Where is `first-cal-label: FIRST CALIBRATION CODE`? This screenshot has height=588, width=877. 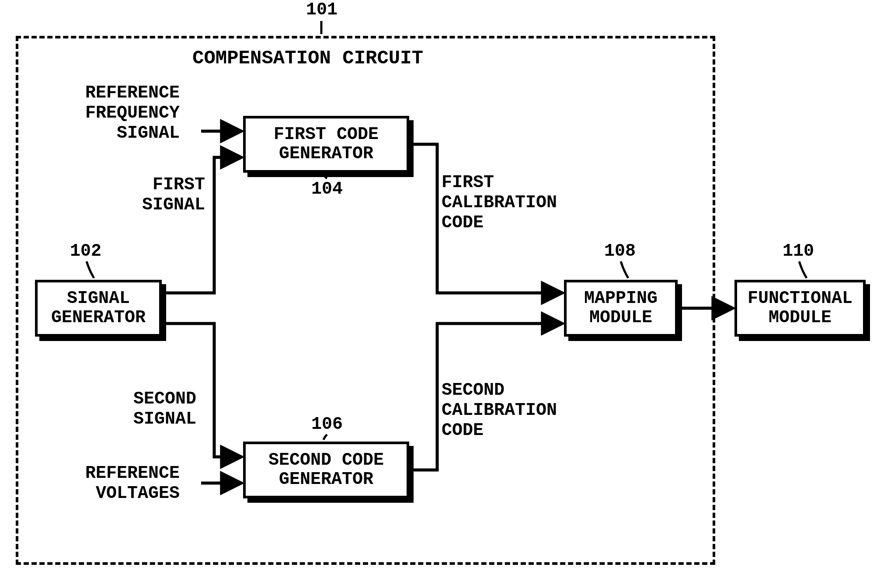 first-cal-label: FIRST CALIBRATION CODE is located at coordinates (499, 203).